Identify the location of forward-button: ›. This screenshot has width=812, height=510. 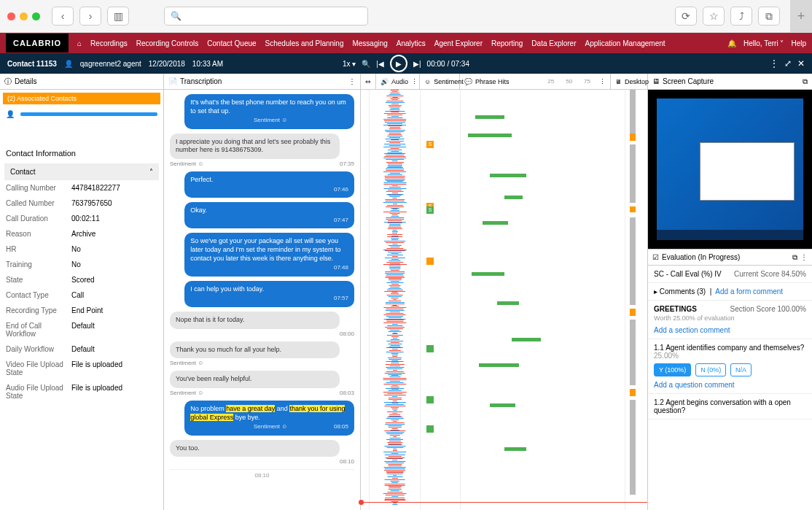
(90, 16).